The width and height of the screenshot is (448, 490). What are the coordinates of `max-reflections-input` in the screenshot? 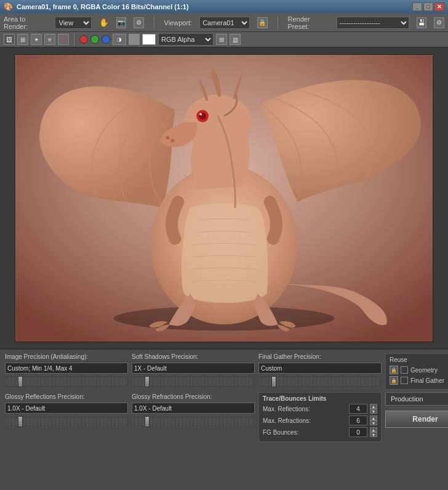 It's located at (358, 409).